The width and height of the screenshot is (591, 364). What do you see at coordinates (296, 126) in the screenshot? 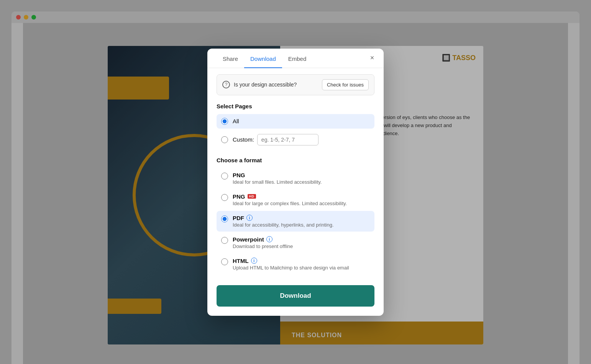
I see `pages-section: Select Pages All Custom:` at bounding box center [296, 126].